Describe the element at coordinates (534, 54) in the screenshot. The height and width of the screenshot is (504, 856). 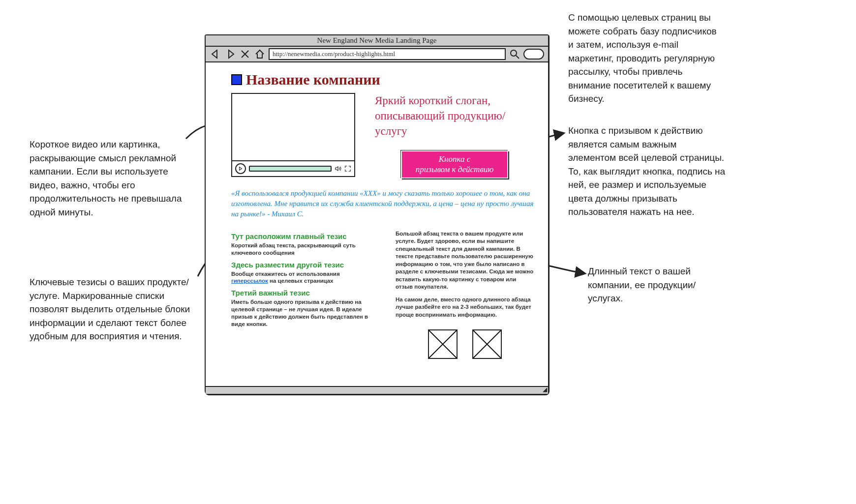
I see `search-pill` at that location.